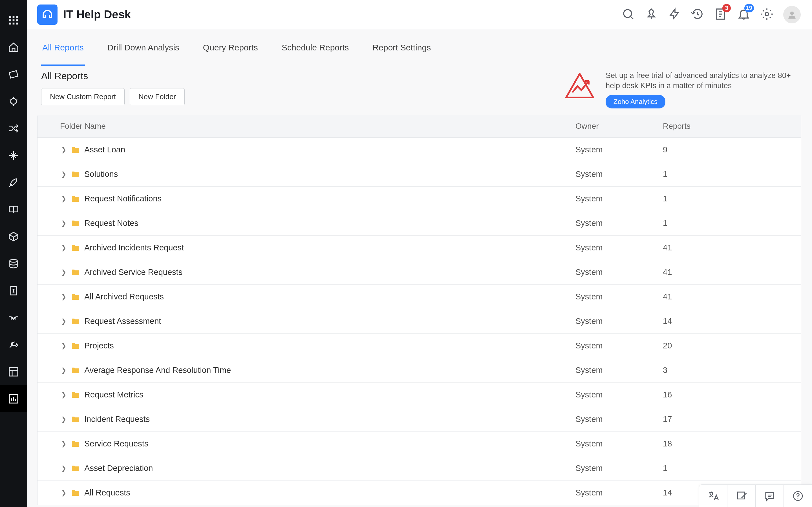 This screenshot has height=507, width=812. What do you see at coordinates (157, 97) in the screenshot?
I see `new-folder-button: New Folder` at bounding box center [157, 97].